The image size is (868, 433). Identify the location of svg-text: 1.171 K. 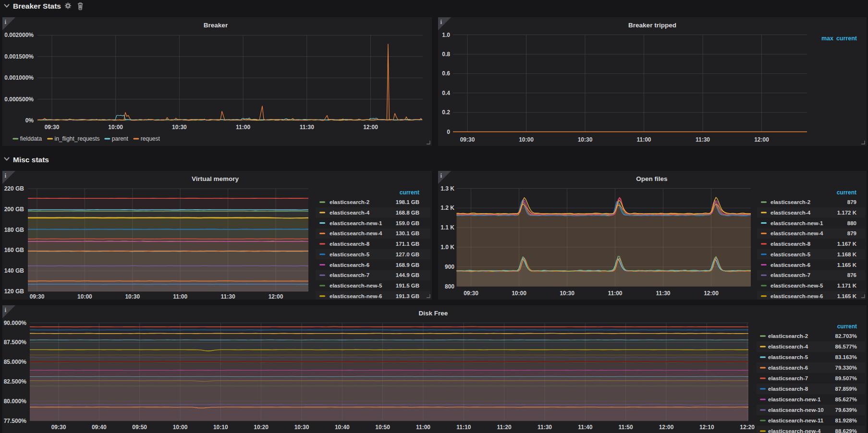
(847, 286).